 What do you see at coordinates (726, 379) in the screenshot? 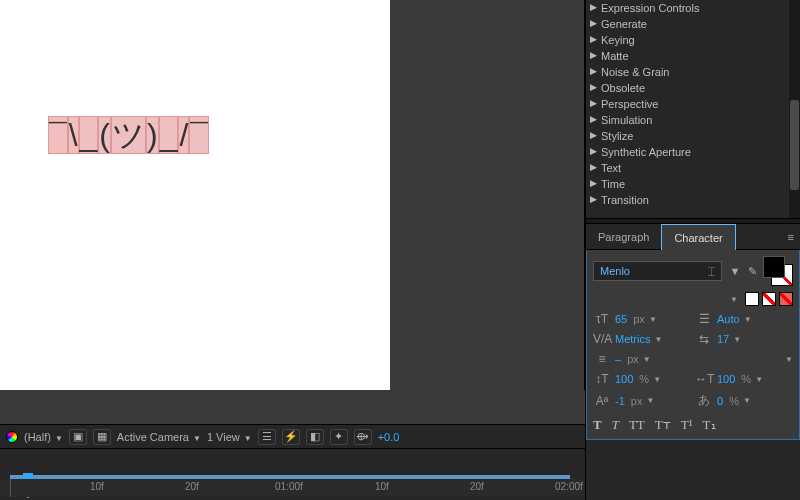
I see `horizontal-scale-value: 100` at bounding box center [726, 379].